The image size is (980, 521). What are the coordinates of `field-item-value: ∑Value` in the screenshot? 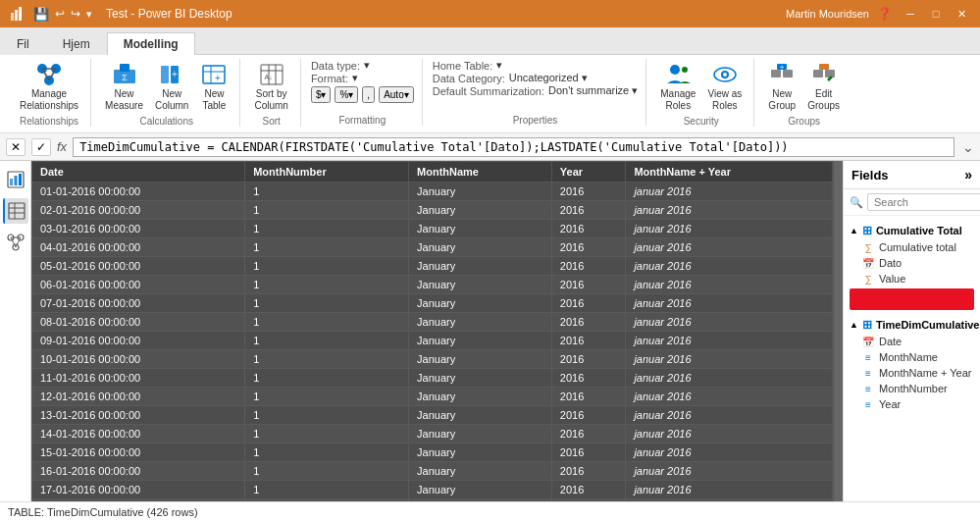 It's located at (912, 279).